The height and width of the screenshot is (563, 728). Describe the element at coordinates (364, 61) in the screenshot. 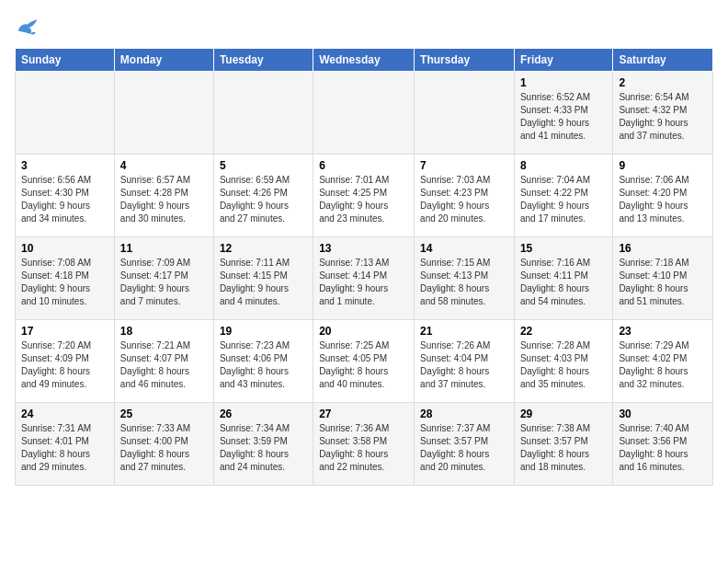

I see `weekday-header: Wednesday` at that location.